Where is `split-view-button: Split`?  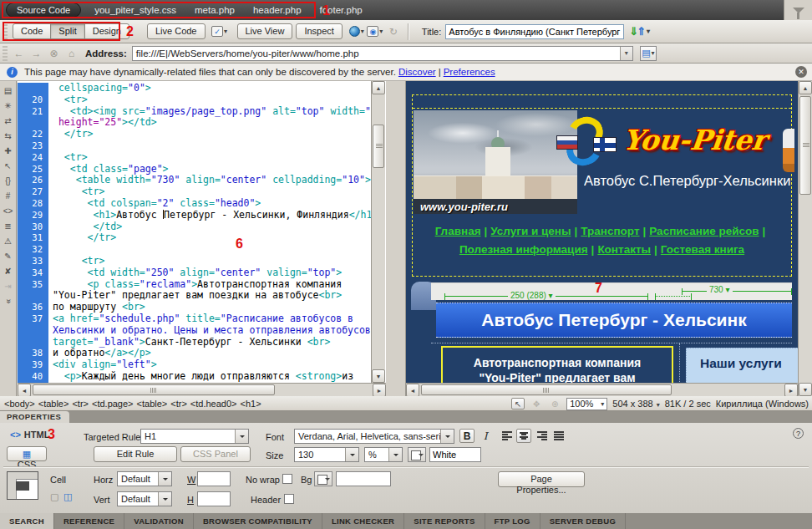 split-view-button: Split is located at coordinates (67, 32).